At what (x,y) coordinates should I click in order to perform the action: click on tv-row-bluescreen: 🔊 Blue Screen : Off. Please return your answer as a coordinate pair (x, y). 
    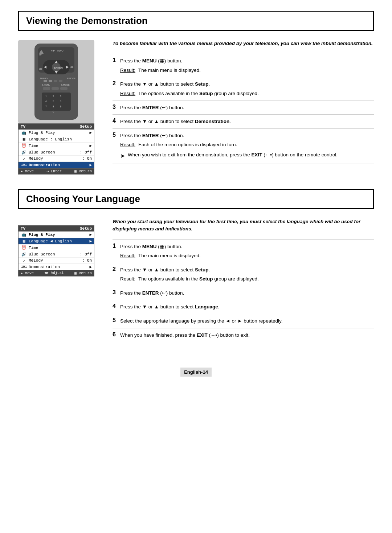
    Looking at the image, I should click on (56, 152).